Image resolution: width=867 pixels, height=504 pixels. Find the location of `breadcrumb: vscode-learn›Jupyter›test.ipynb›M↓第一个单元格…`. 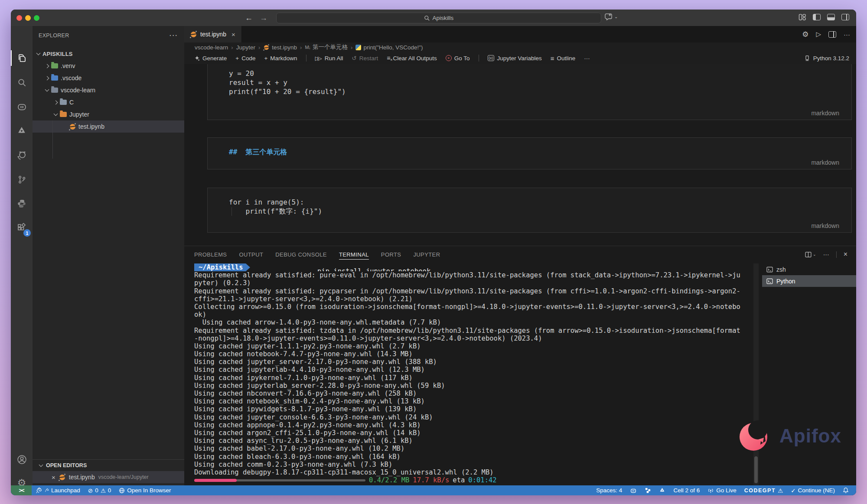

breadcrumb: vscode-learn›Jupyter›test.ipynb›M↓第一个单元格… is located at coordinates (520, 47).